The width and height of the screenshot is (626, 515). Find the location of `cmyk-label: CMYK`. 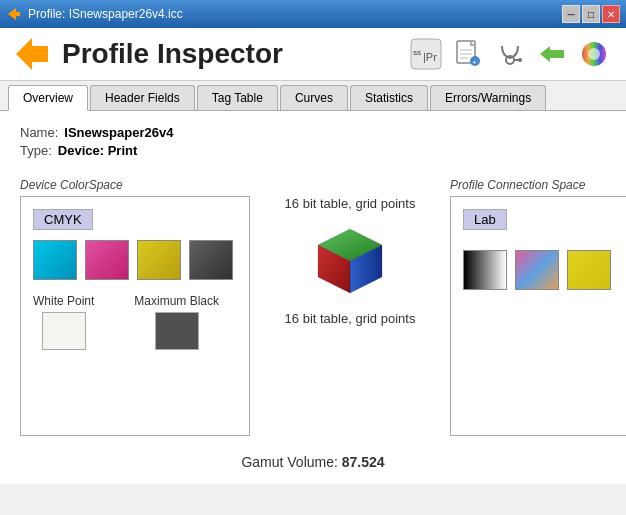

cmyk-label: CMYK is located at coordinates (63, 220).